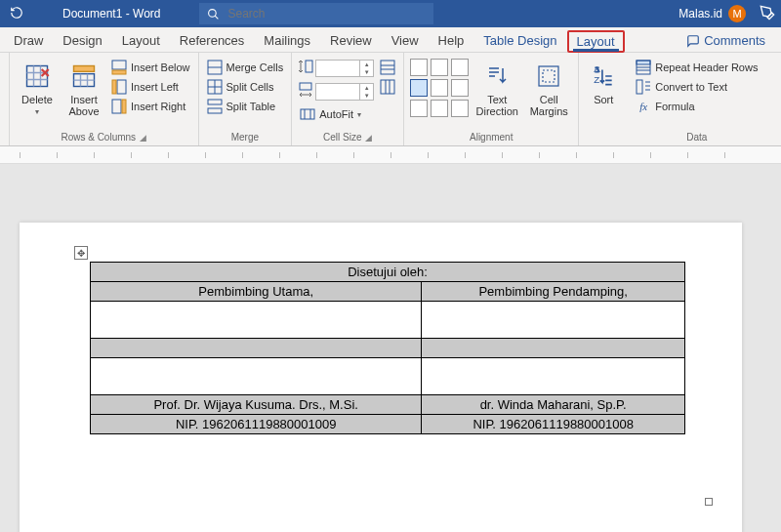 The image size is (781, 532). What do you see at coordinates (439, 88) in the screenshot?
I see `align-center` at bounding box center [439, 88].